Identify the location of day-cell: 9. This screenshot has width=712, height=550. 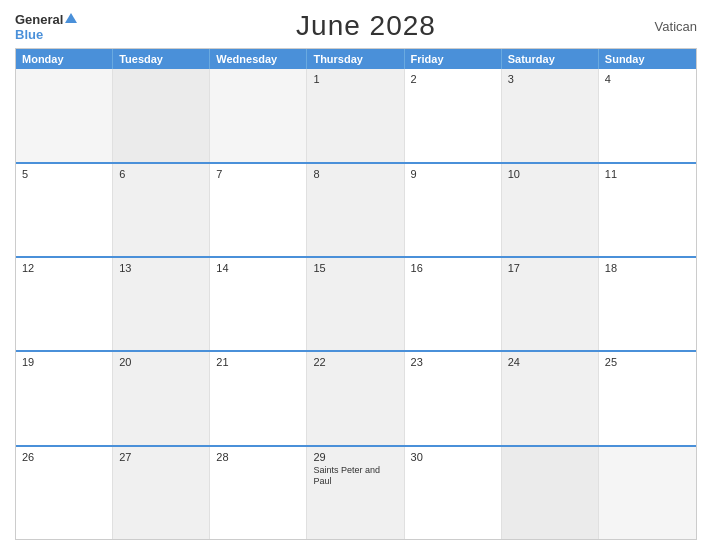
(454, 210).